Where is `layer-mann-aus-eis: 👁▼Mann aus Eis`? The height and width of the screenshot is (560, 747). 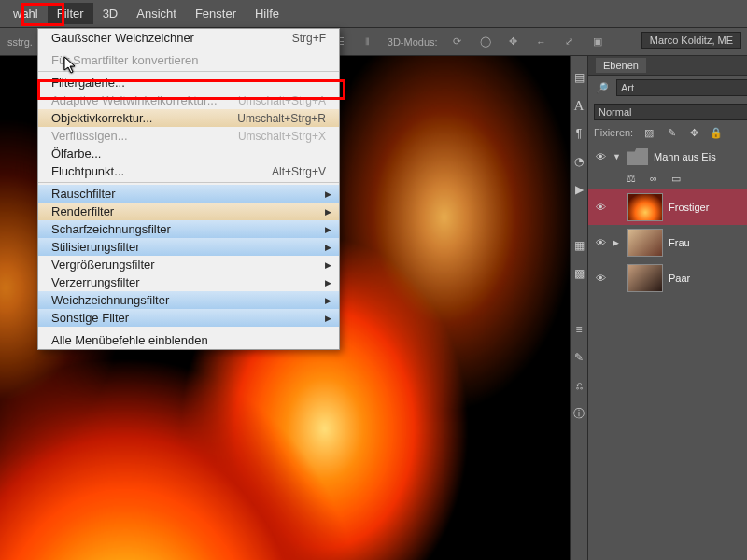
layer-mann-aus-eis: 👁▼Mann aus Eis is located at coordinates (668, 157).